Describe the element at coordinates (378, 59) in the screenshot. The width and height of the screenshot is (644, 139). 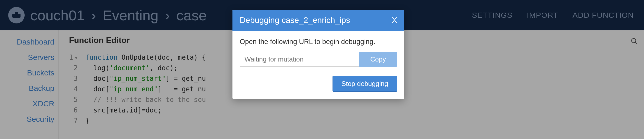
I see `copy-button: Copy` at that location.